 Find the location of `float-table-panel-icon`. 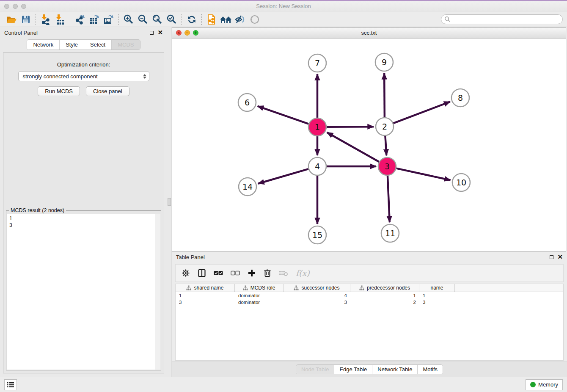

float-table-panel-icon is located at coordinates (552, 257).